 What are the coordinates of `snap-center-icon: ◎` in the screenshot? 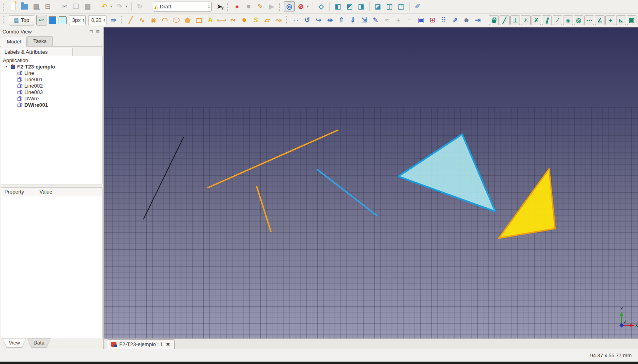 It's located at (579, 20).